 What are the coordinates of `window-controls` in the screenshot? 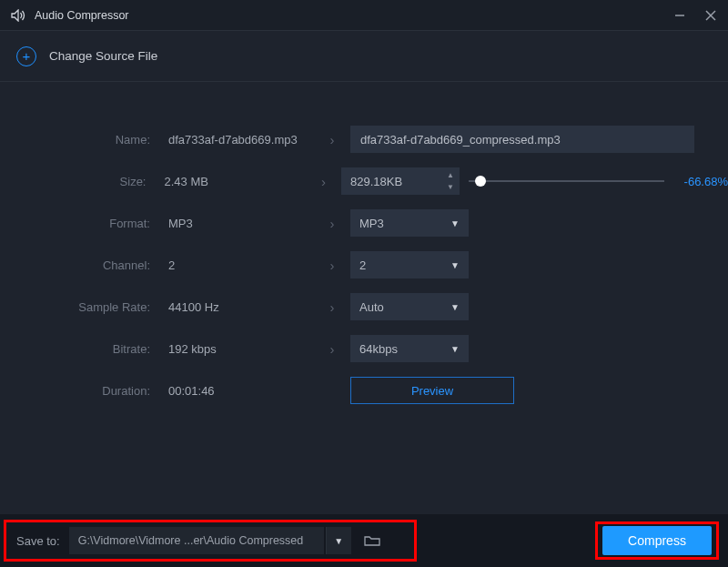 It's located at (695, 15).